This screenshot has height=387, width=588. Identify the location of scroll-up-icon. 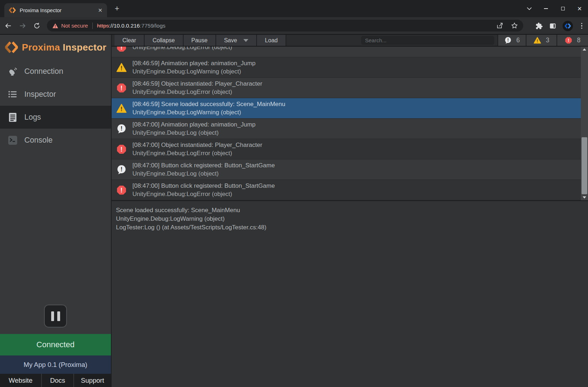
(584, 49).